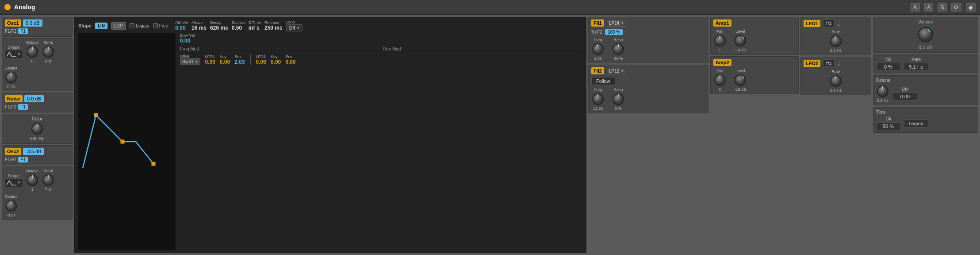 Image resolution: width=980 pixels, height=255 pixels. Describe the element at coordinates (199, 28) in the screenshot. I see `attack-val: 16 ms` at that location.